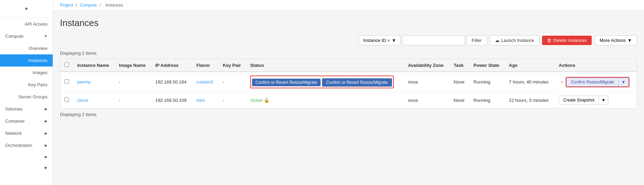 The width and height of the screenshot is (644, 185). What do you see at coordinates (88, 5) in the screenshot?
I see `breadcrumb-compute: Compute` at bounding box center [88, 5].